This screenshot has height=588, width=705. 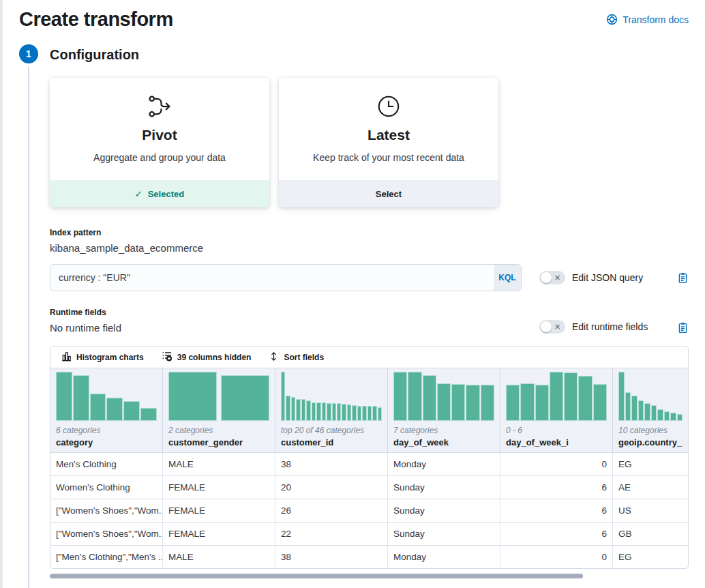 What do you see at coordinates (160, 194) in the screenshot?
I see `pivot-selected-footer: ✓ Selected` at bounding box center [160, 194].